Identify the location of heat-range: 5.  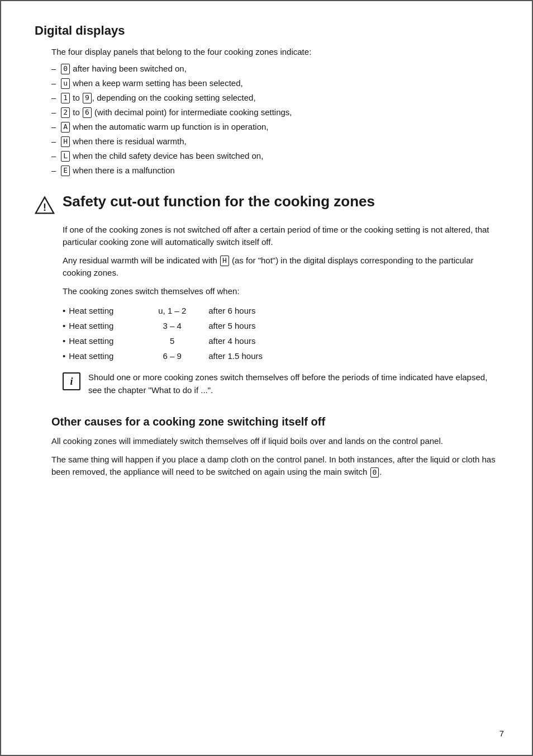
(172, 341).